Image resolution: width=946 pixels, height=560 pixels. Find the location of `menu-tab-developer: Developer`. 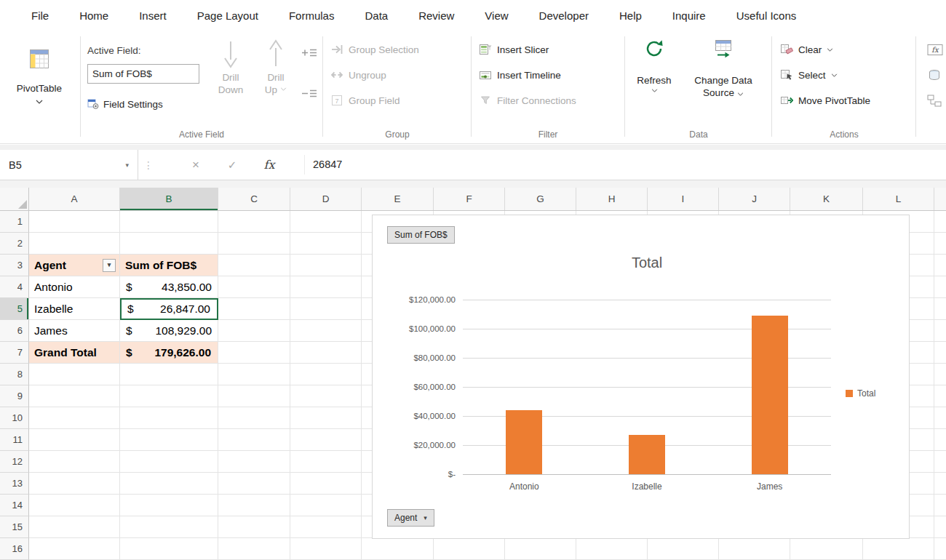

menu-tab-developer: Developer is located at coordinates (564, 16).